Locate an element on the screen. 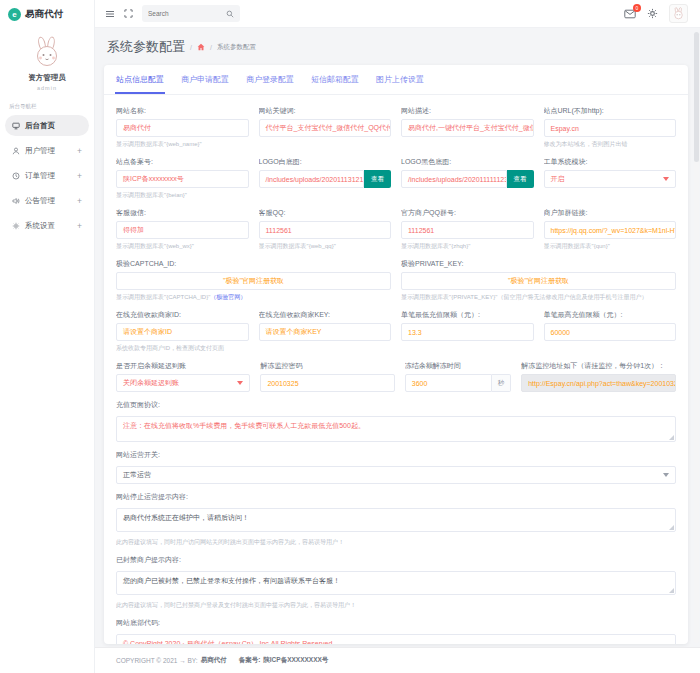  brand: e 易商代付 is located at coordinates (47, 14).